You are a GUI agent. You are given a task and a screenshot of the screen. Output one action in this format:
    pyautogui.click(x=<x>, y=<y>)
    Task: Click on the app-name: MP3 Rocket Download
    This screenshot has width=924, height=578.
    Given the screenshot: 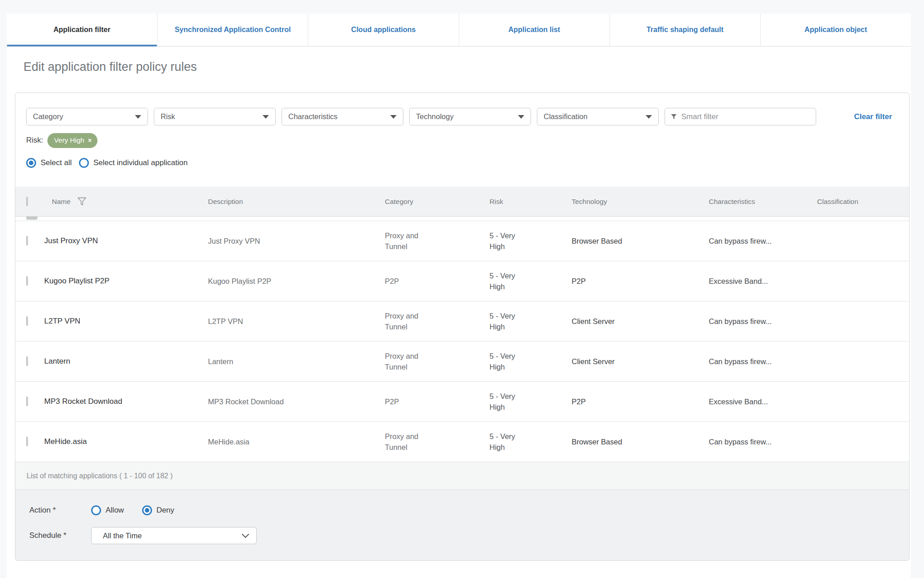 What is the action you would take?
    pyautogui.click(x=83, y=402)
    